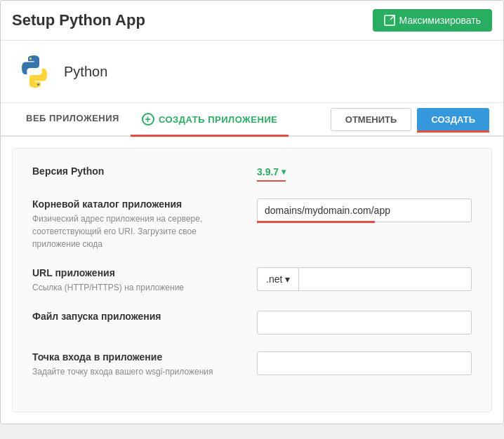  What do you see at coordinates (252, 224) in the screenshot?
I see `app-root-row: Корневой каталог приложения Физический а…` at bounding box center [252, 224].